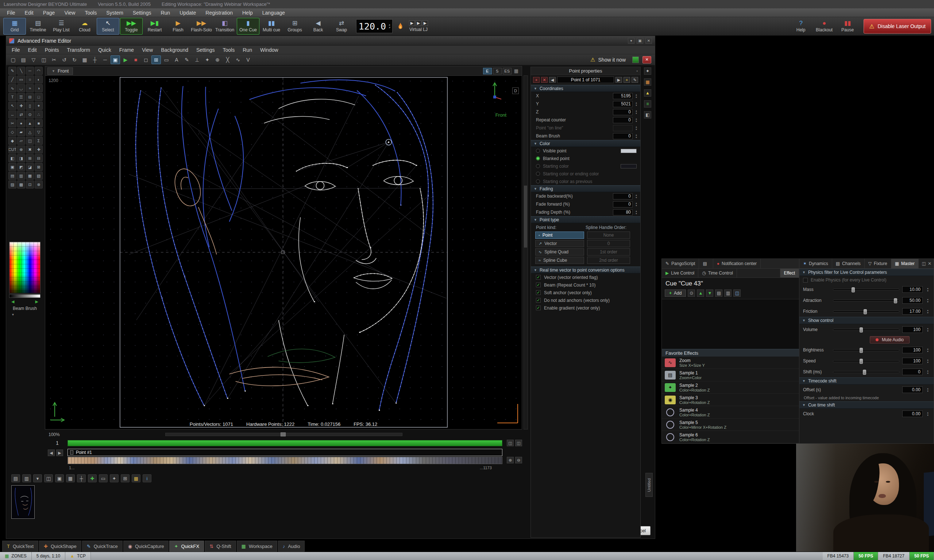 The height and width of the screenshot is (560, 934). What do you see at coordinates (536, 80) in the screenshot?
I see `add-point-button: +` at bounding box center [536, 80].